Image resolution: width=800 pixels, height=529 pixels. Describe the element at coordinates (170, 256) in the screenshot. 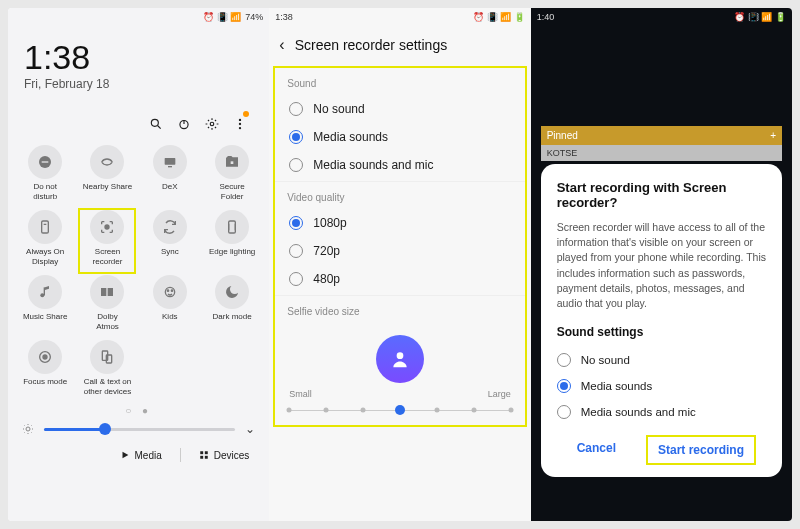

I see `tile-label: Sync` at that location.